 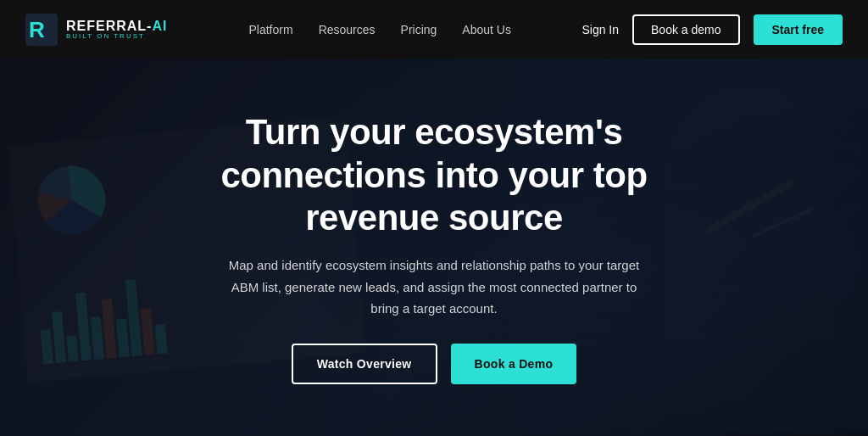 What do you see at coordinates (487, 30) in the screenshot?
I see `nav-about-us: About Us` at bounding box center [487, 30].